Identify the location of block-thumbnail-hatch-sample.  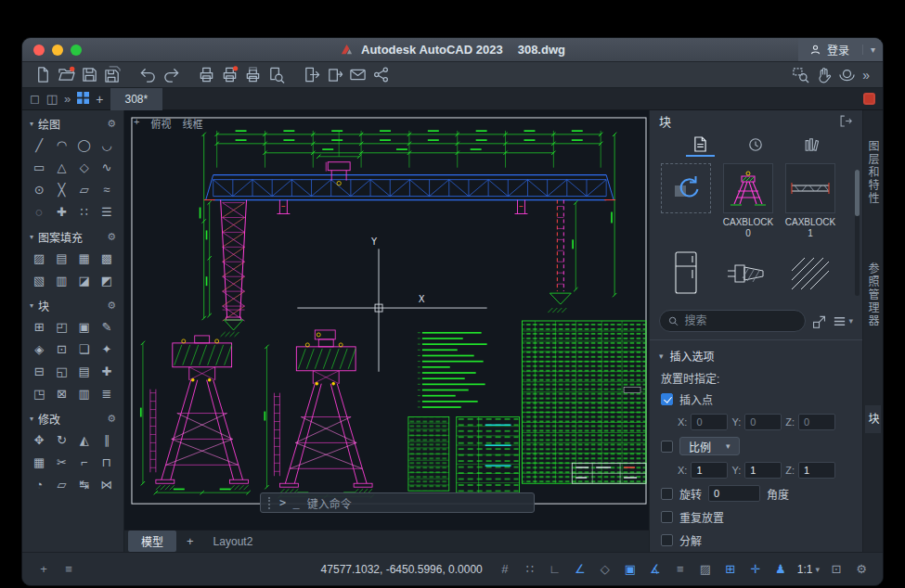
(810, 274).